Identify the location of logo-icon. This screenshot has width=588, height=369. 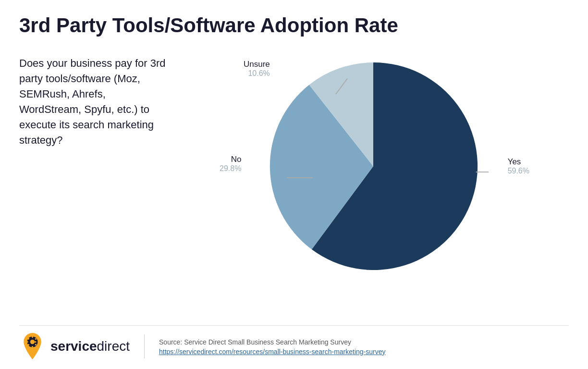
(33, 346).